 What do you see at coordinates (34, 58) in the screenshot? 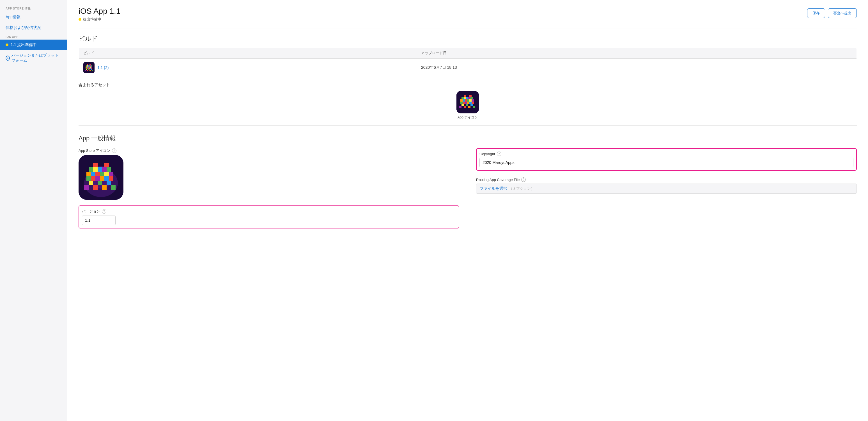
I see `sidebar-add-version: + バージョンまたはプラットフォーム` at bounding box center [34, 58].